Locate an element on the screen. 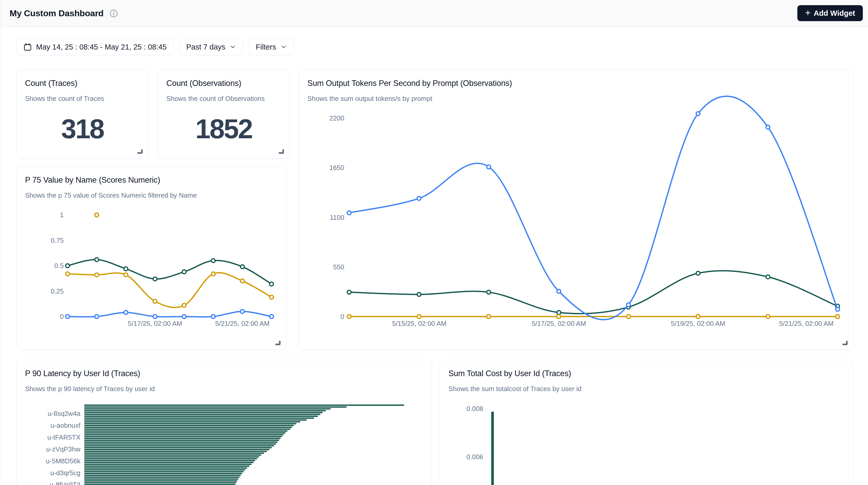  svg-text: u-d3qr5cg is located at coordinates (65, 473).